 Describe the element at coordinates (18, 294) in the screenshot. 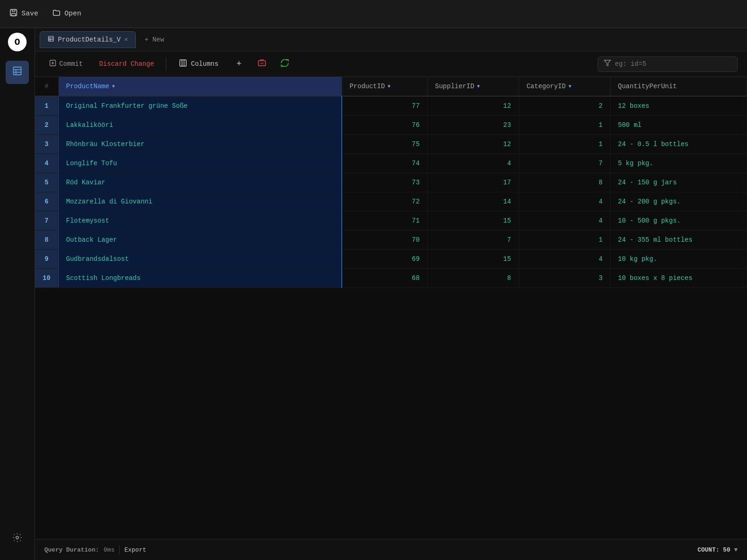

I see `sidebar: O` at that location.